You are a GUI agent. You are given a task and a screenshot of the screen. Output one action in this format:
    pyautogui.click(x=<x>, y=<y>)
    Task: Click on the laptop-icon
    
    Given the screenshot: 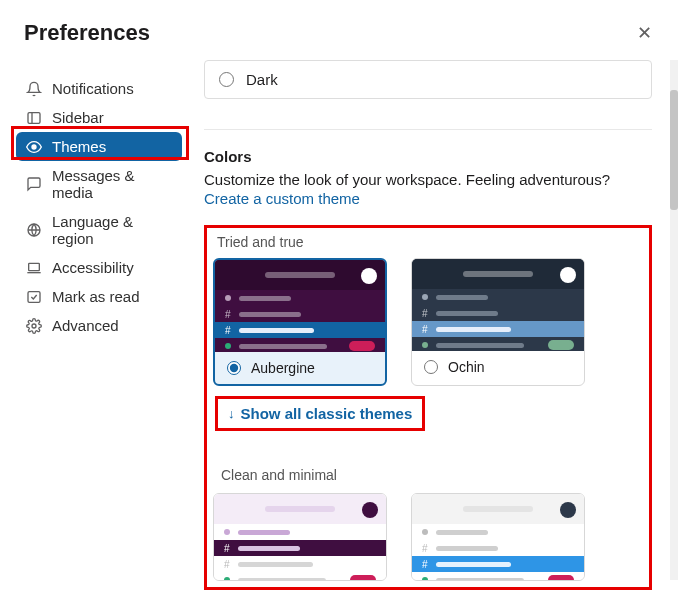 What is the action you would take?
    pyautogui.click(x=34, y=268)
    